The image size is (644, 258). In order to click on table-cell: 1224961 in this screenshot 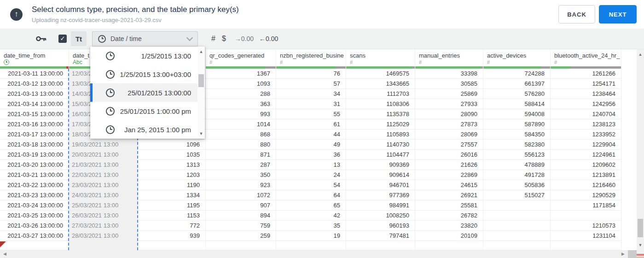, I will do `click(586, 155)`.